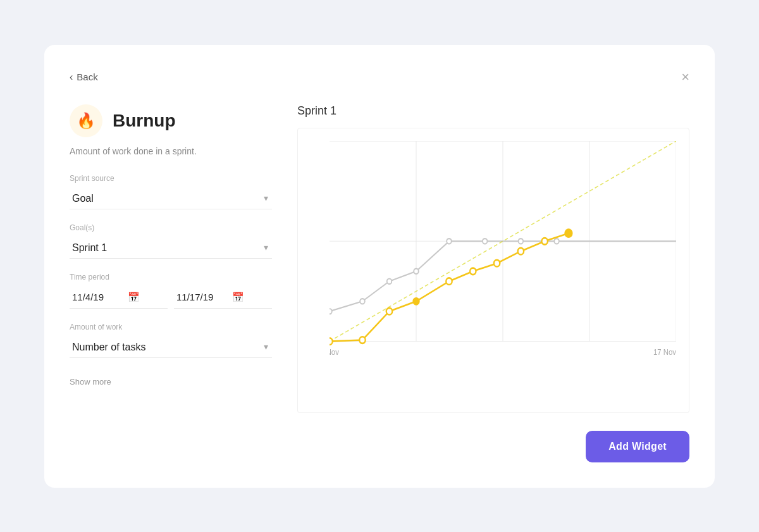  I want to click on date-end-wrapper: 📅, so click(223, 297).